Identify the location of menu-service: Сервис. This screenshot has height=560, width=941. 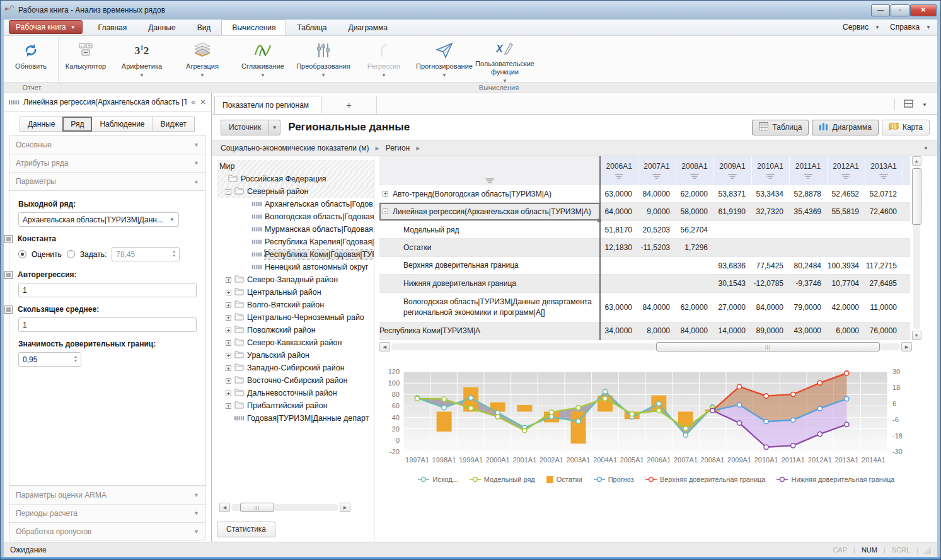
(856, 27).